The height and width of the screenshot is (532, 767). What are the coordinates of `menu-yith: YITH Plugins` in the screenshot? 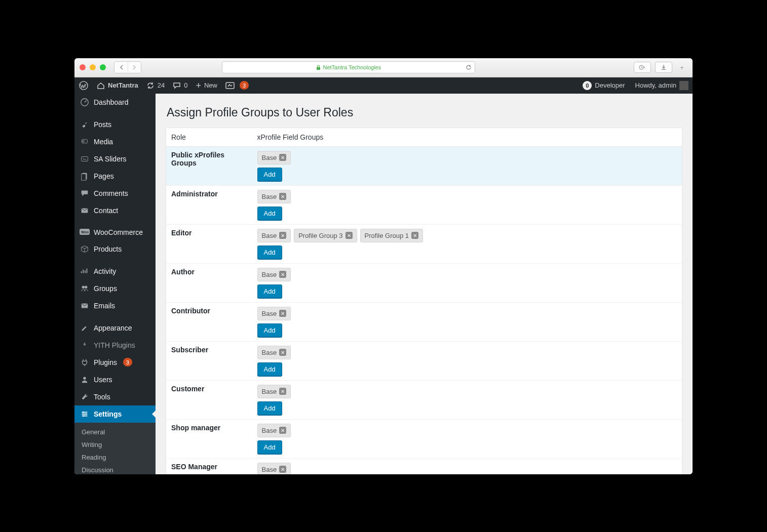 It's located at (115, 345).